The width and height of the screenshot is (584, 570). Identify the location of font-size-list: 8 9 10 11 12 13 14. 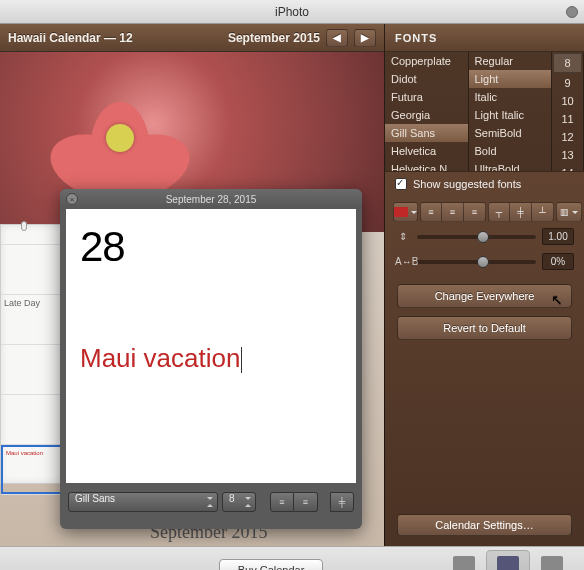
(568, 112).